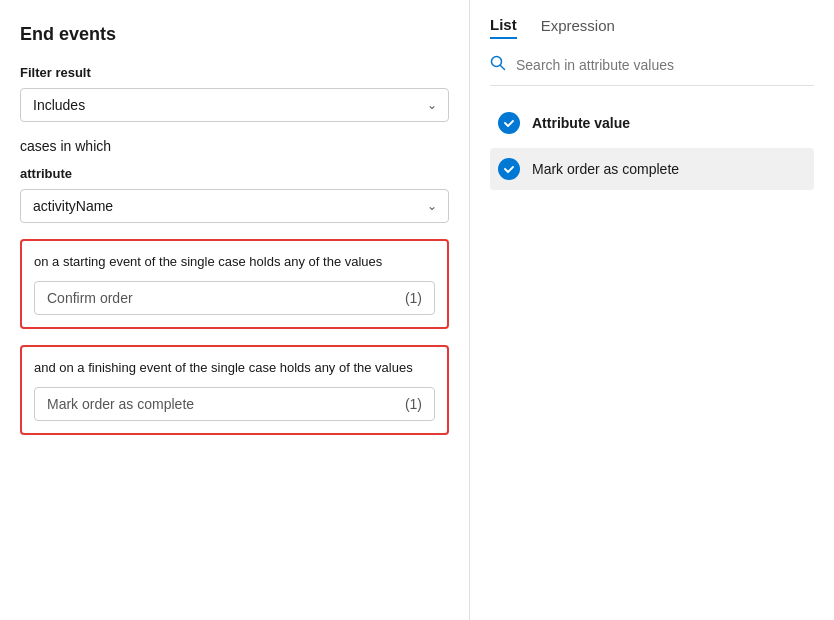  I want to click on starting-event-box: on a starting event of the single case h…, so click(234, 284).